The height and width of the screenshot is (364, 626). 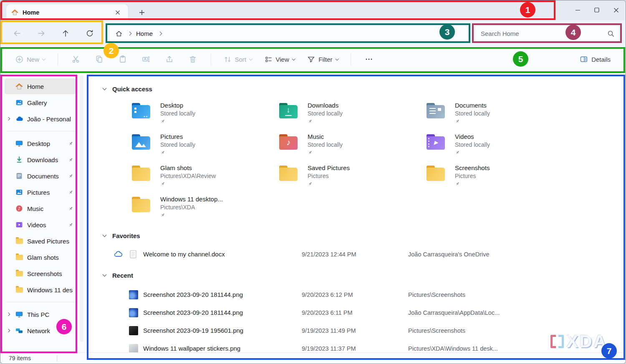 What do you see at coordinates (43, 213) in the screenshot?
I see `navigation-pane: Home Gallery João - Personal` at bounding box center [43, 213].